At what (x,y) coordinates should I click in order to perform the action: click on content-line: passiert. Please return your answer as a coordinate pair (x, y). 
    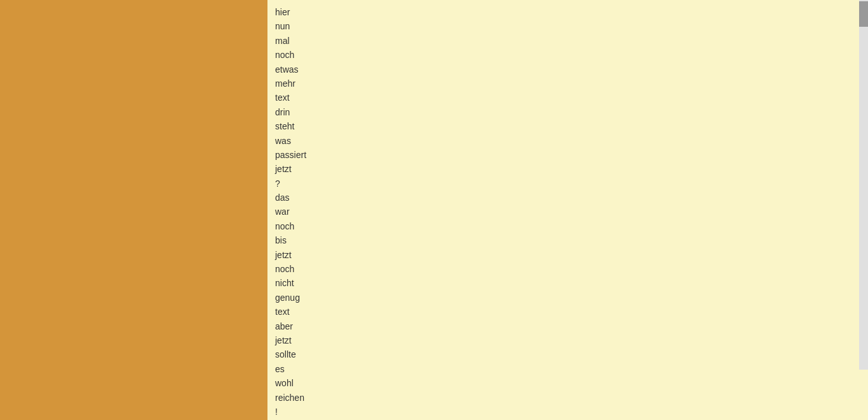
    Looking at the image, I should click on (568, 155).